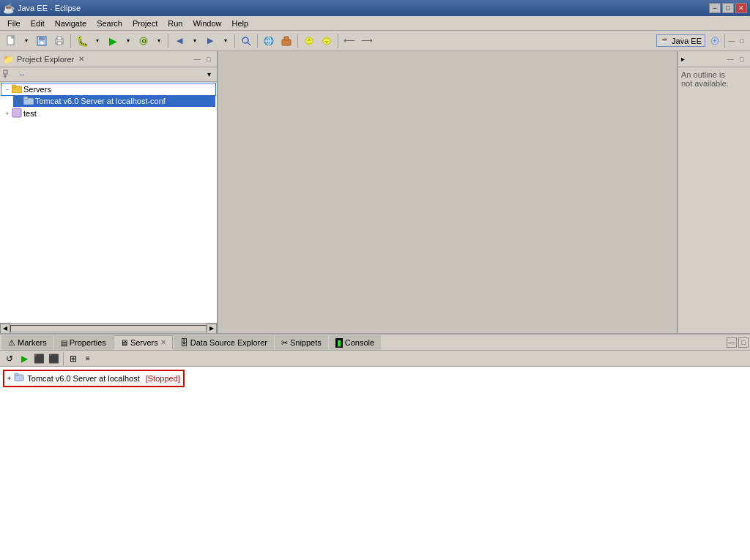 The image size is (750, 560). I want to click on new-button, so click(11, 41).